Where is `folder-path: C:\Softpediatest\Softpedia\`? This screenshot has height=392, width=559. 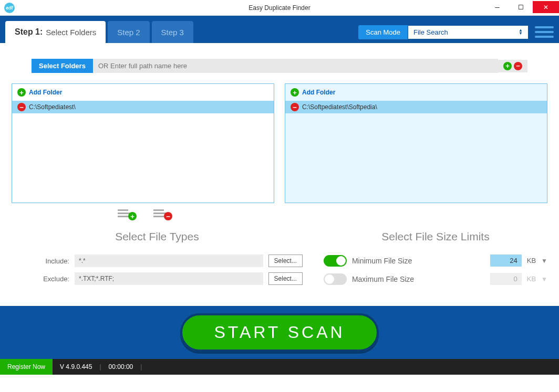 folder-path: C:\Softpediatest\Softpedia\ is located at coordinates (339, 107).